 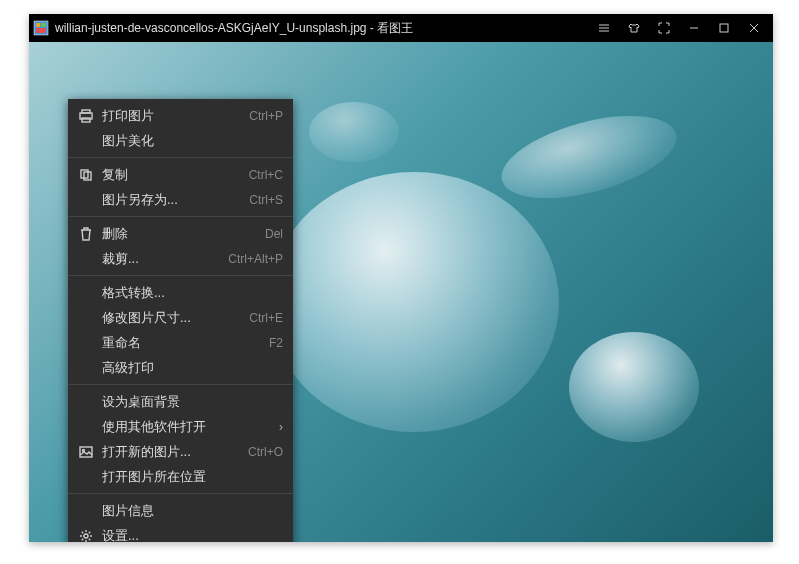 I want to click on menu-item: 裁剪...Ctrl+Alt+P, so click(x=180, y=258).